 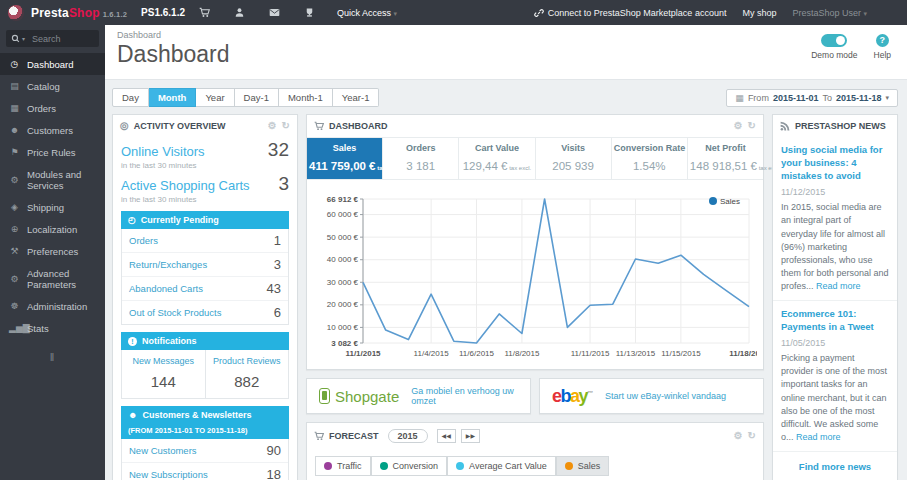 I want to click on stat-value: 6, so click(x=278, y=312).